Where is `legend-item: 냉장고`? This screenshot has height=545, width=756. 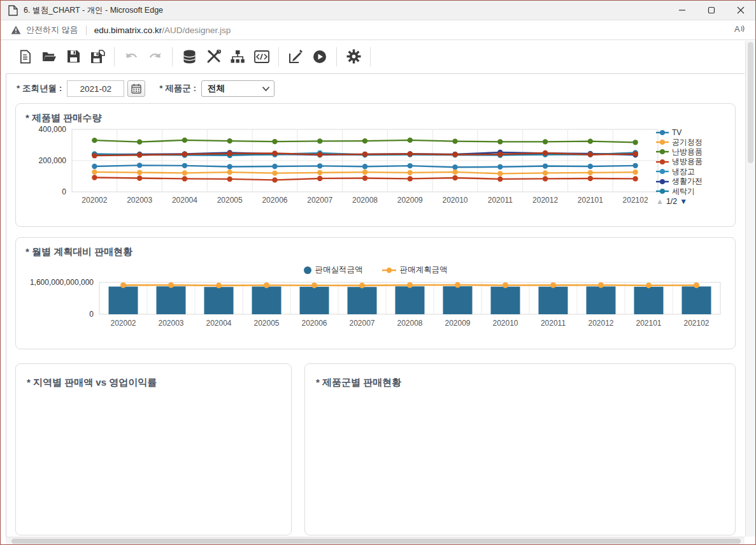
legend-item: 냉장고 is located at coordinates (692, 172).